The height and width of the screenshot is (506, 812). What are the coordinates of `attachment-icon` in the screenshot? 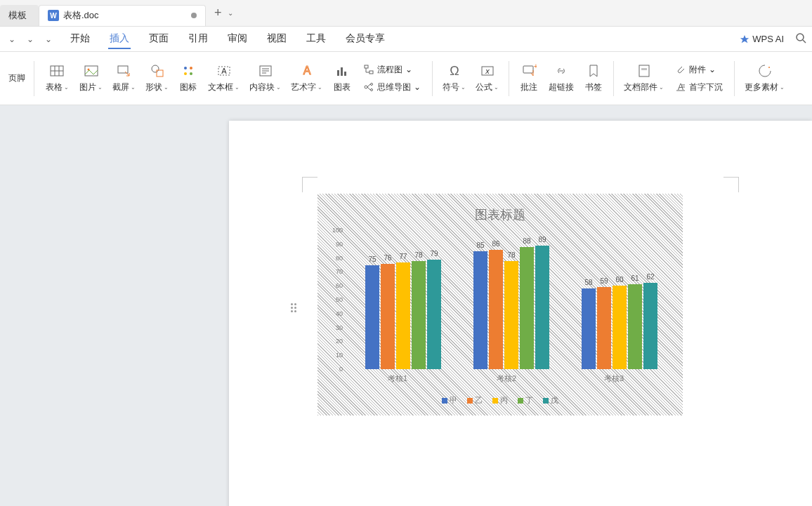 It's located at (681, 69).